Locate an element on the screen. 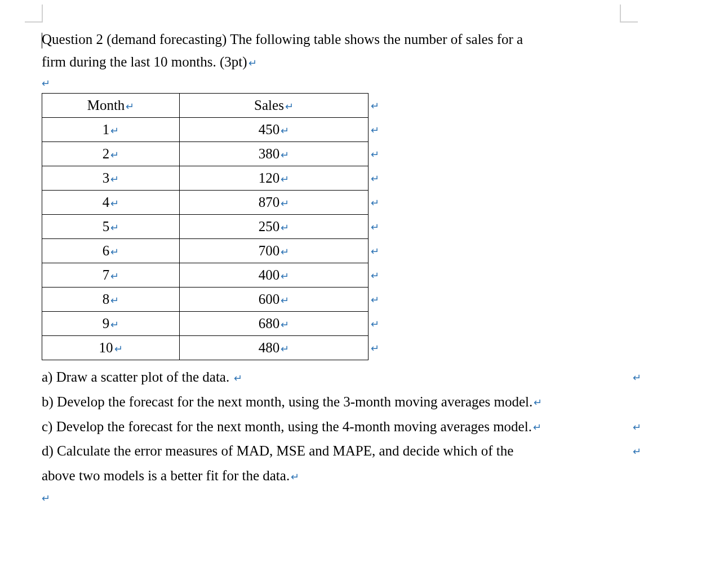 Image resolution: width=728 pixels, height=566 pixels. cell-value: 680 is located at coordinates (269, 324).